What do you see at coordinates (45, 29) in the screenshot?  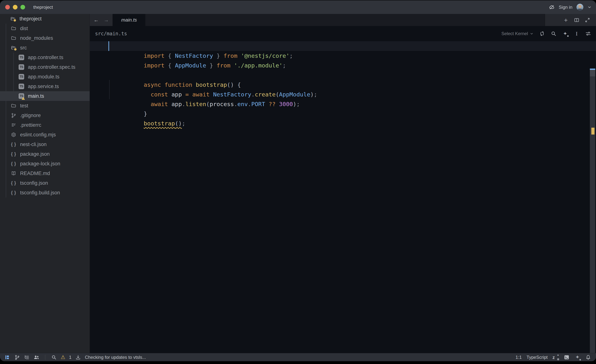 I see `sidebar-item-dist: dist` at bounding box center [45, 29].